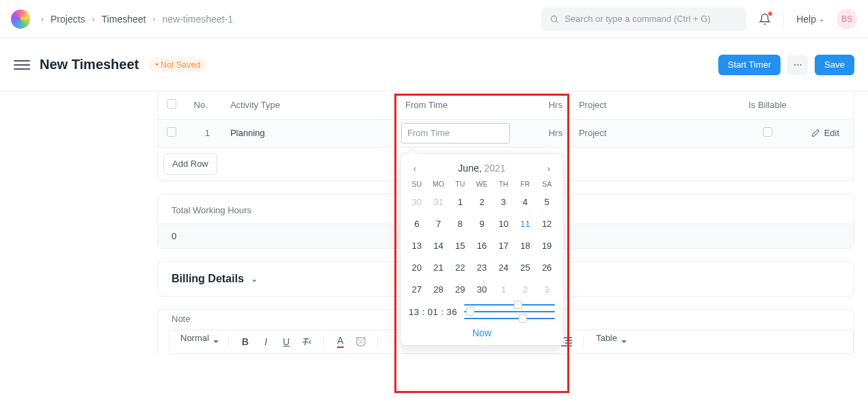  I want to click on calendar-day: 18, so click(526, 246).